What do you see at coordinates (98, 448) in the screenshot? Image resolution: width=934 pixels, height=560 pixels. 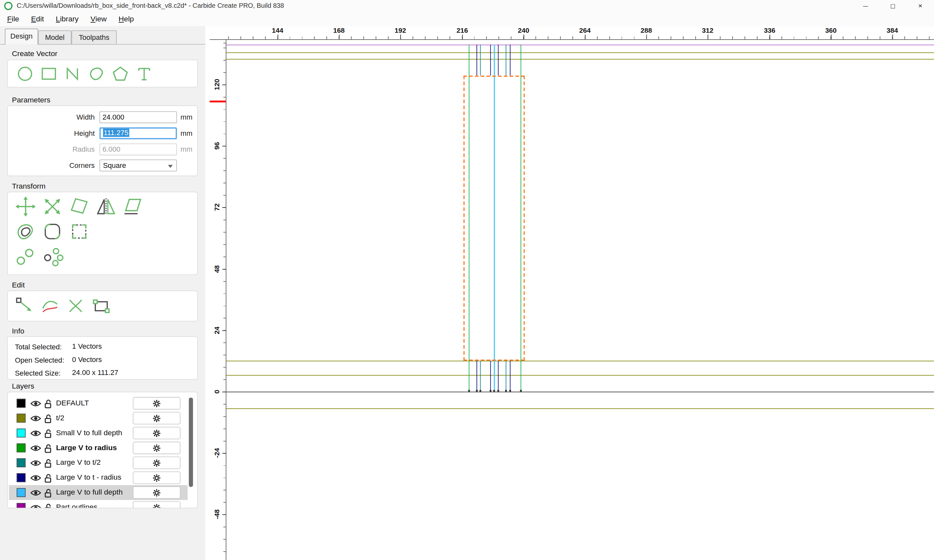 I see `layer-row-large-v-radius: Large V to radius` at bounding box center [98, 448].